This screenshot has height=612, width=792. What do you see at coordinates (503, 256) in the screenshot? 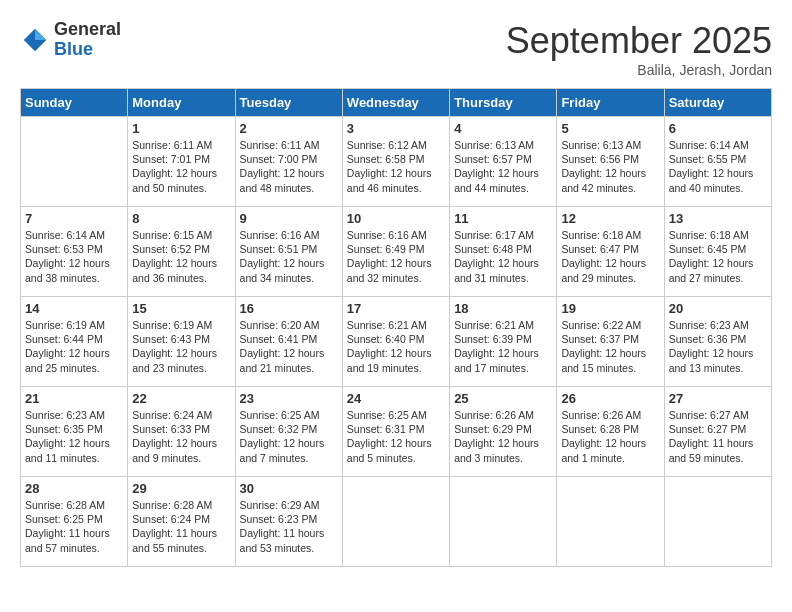
I see `cell-details: Sunrise: 6:17 AMSunset: 6:48 PMDaylight:…` at bounding box center [503, 256].